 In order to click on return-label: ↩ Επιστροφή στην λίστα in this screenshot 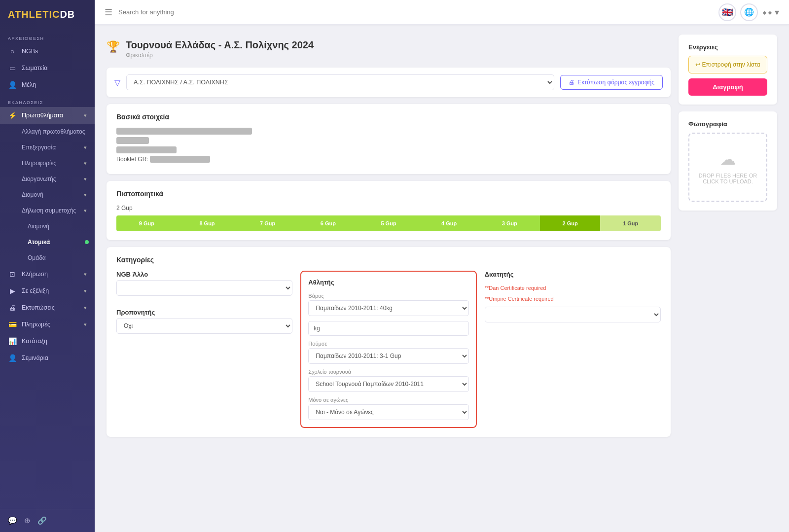, I will do `click(728, 65)`.